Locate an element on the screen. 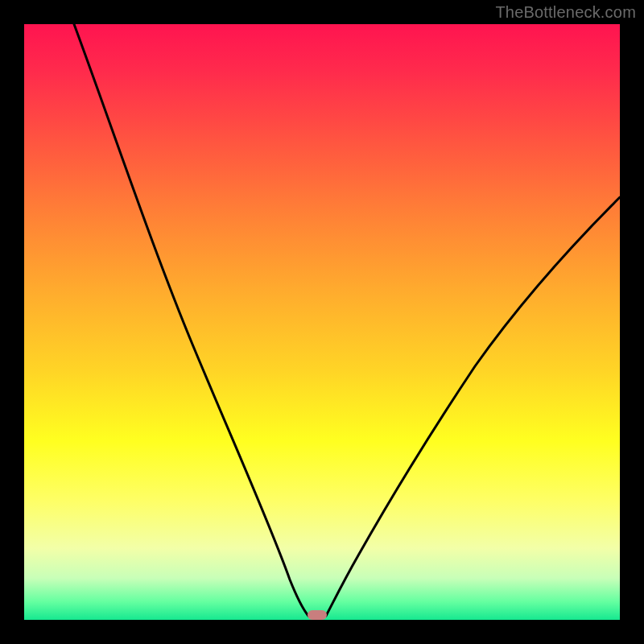 This screenshot has height=644, width=644. optimal-marker is located at coordinates (317, 615).